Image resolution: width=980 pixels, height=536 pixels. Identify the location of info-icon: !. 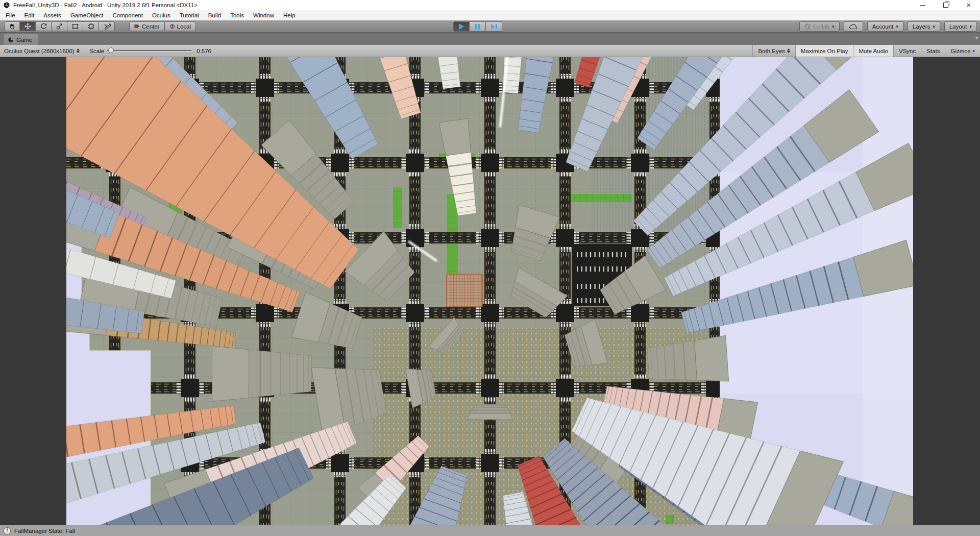
(7, 531).